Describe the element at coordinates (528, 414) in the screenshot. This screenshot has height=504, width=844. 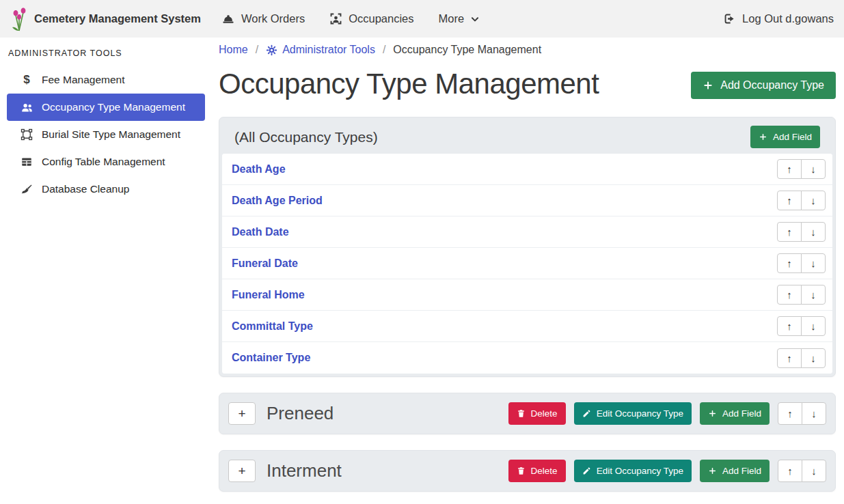
I see `section-preneed: + Preneed Delete Edit` at that location.